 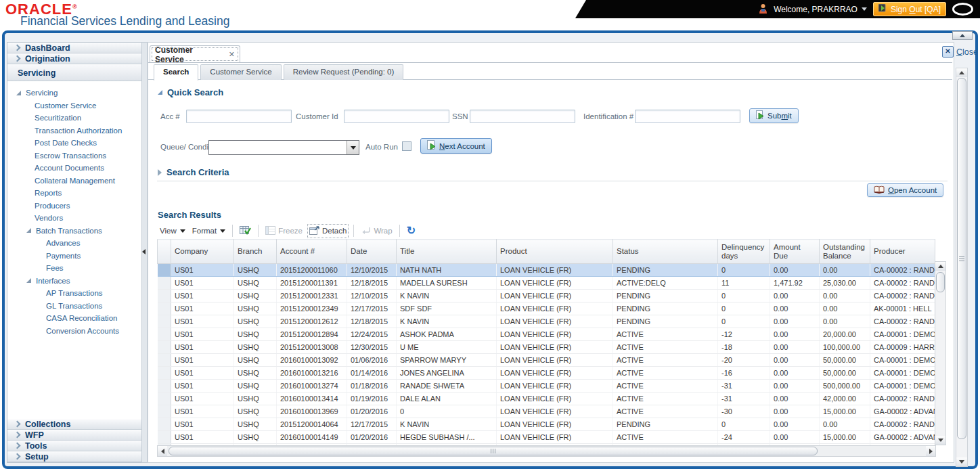 I want to click on column-header-title: Title, so click(x=447, y=252).